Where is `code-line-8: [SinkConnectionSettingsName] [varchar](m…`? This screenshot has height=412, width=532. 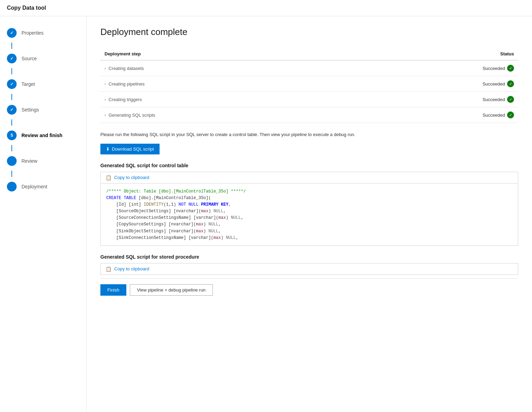
code-line-8: [SinkConnectionSettingsName] [varchar](m… is located at coordinates (309, 238).